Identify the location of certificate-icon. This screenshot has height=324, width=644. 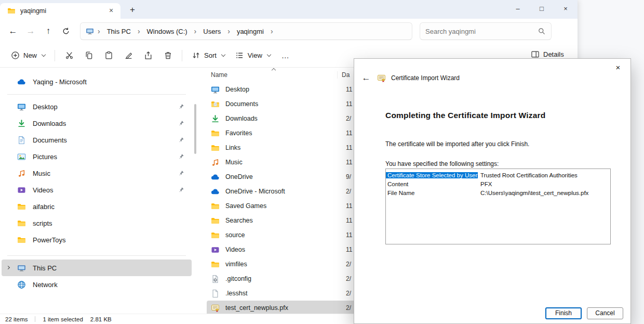
(215, 308).